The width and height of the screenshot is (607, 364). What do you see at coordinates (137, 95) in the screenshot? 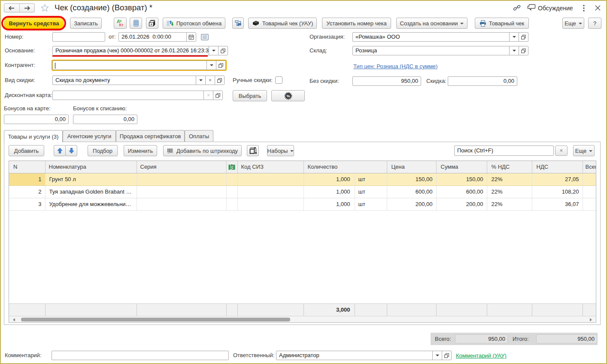
I see `discount-card-input: ×` at bounding box center [137, 95].